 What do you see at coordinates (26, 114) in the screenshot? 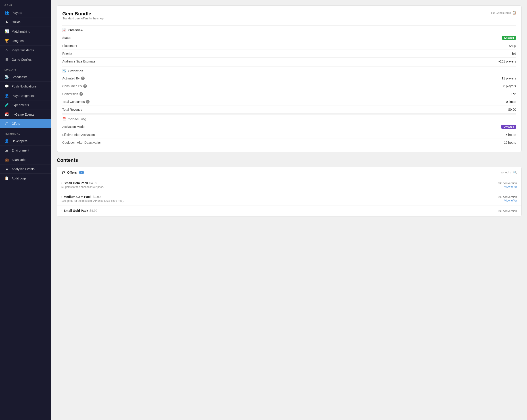
I see `sidebar-item-in-game-events: 📅 In-Game Events` at bounding box center [26, 114].